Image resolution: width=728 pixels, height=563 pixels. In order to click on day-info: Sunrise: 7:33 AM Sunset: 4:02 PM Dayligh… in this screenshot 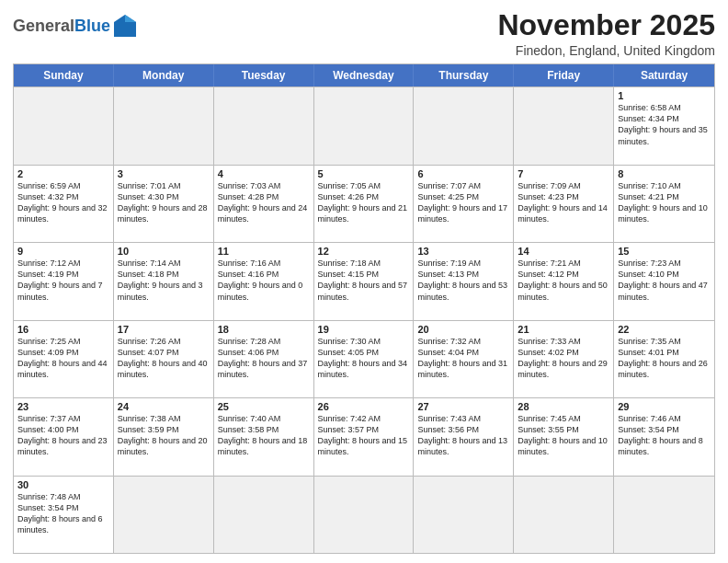, I will do `click(563, 359)`.